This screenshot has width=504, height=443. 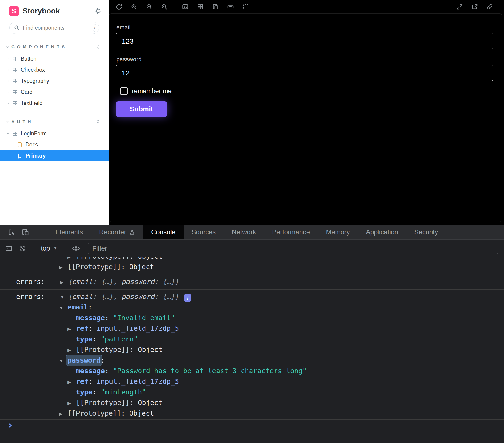 I want to click on remember-me-checkbox, so click(x=124, y=91).